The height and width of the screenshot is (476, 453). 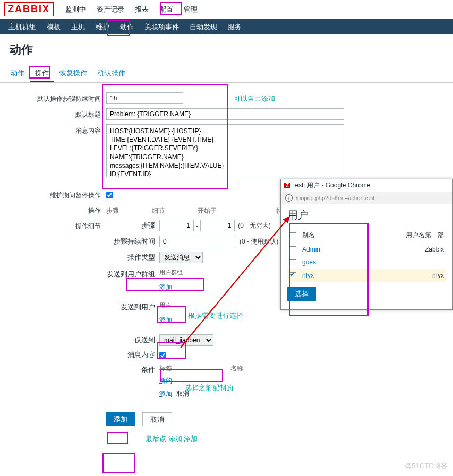 What do you see at coordinates (310, 262) in the screenshot?
I see `user-alias: guest` at bounding box center [310, 262].